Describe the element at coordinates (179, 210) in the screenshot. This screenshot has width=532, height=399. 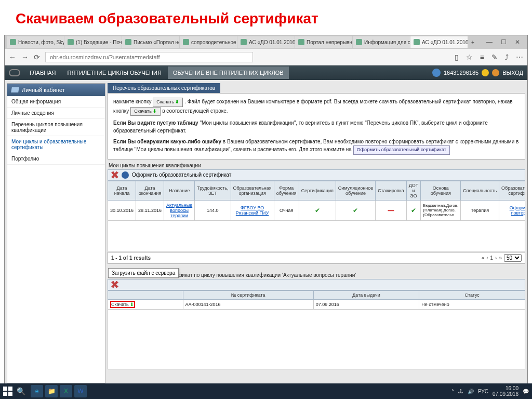
I see `cycle-name-link: Актуальные вопросы терапии` at that location.